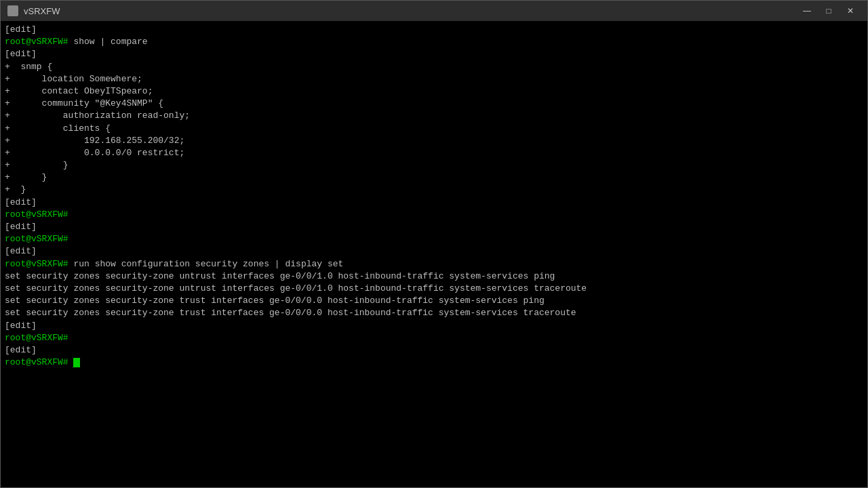  What do you see at coordinates (434, 116) in the screenshot?
I see `terminal-line: + authorization read-only;` at bounding box center [434, 116].